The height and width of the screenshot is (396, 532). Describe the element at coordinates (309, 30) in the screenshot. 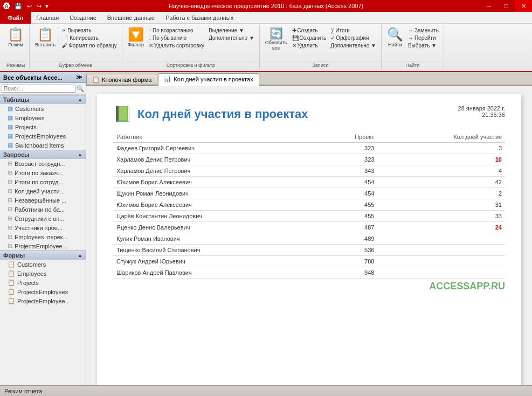

I see `create-record-button: ✚ Создать` at that location.